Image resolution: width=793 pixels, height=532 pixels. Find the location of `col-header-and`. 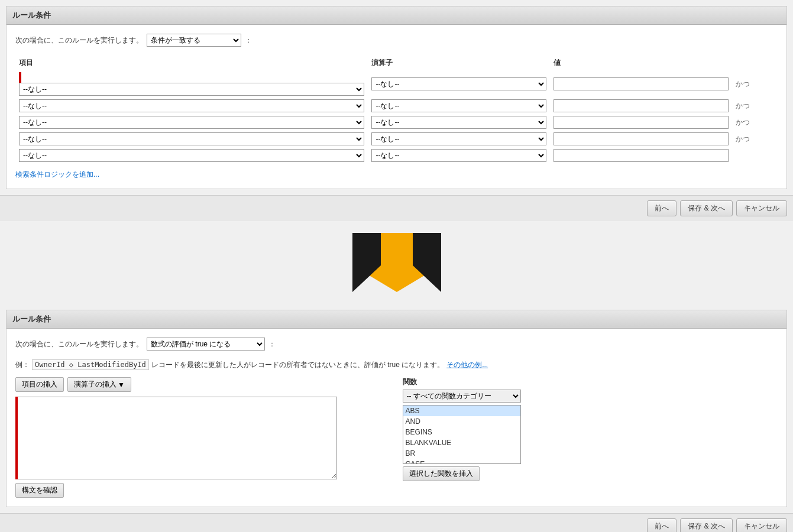

col-header-and is located at coordinates (755, 63).